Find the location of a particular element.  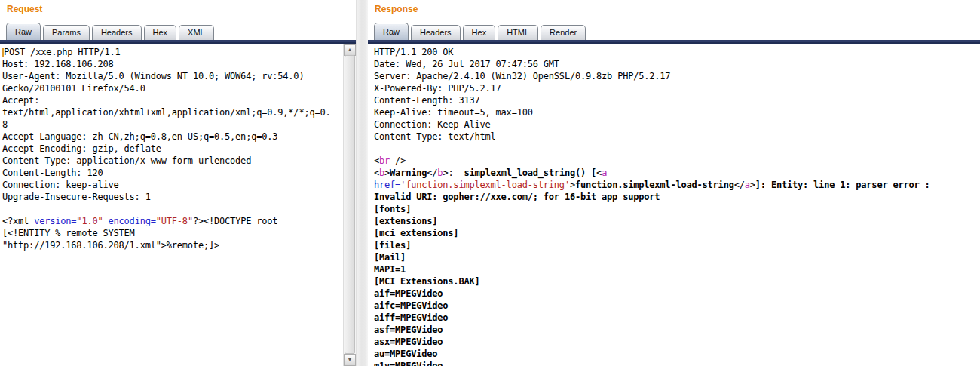

code-line: asx=MPEGVideo is located at coordinates (677, 342).